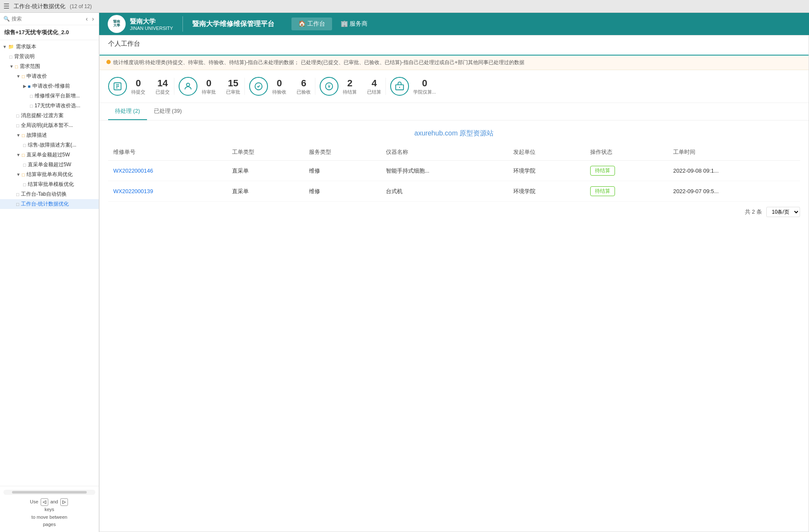  I want to click on stat-submit-group: 0 待提交 14 已提交, so click(139, 86).